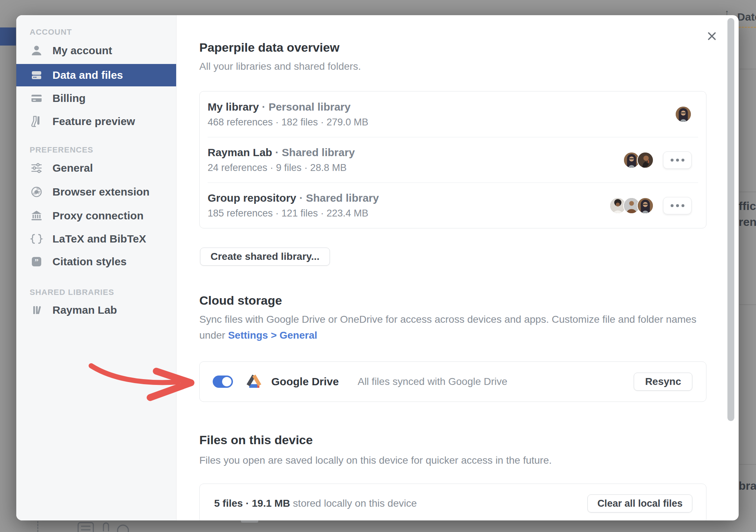 The width and height of the screenshot is (756, 532). Describe the element at coordinates (51, 32) in the screenshot. I see `sidebar-section-account: ACCOUNT` at that location.